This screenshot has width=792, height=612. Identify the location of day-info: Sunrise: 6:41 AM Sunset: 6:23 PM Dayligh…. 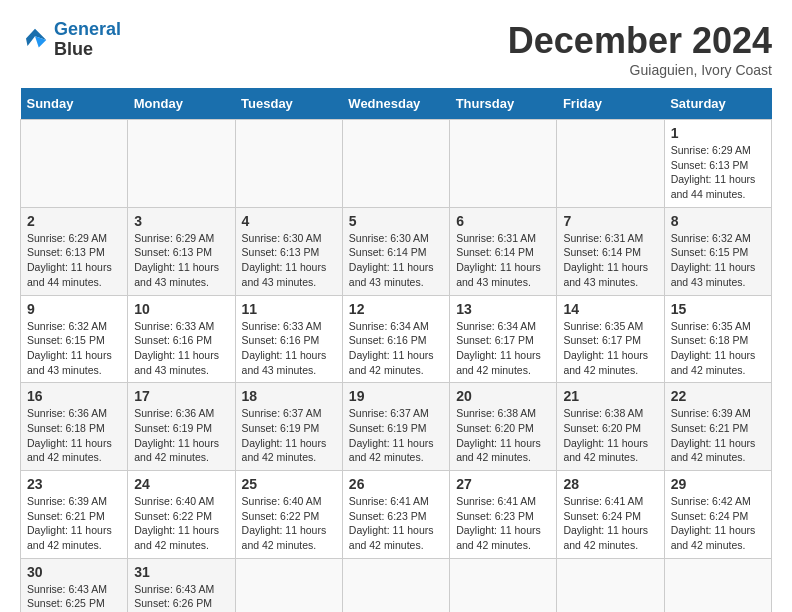
(503, 524).